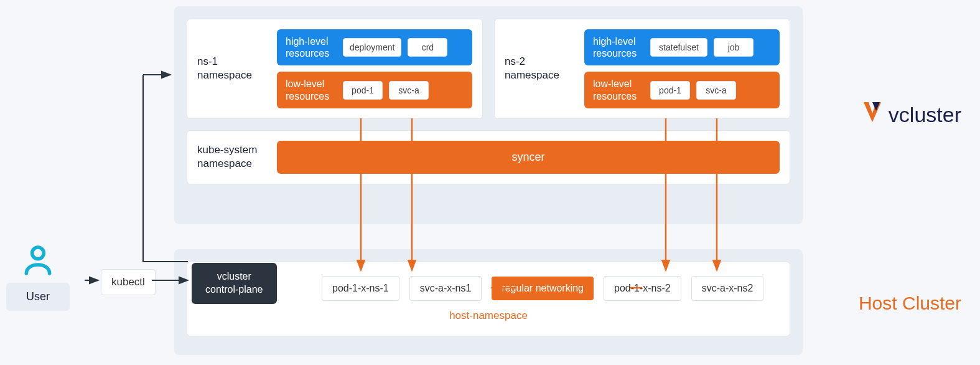  What do you see at coordinates (911, 115) in the screenshot?
I see `vcluster-brand: vcluster` at bounding box center [911, 115].